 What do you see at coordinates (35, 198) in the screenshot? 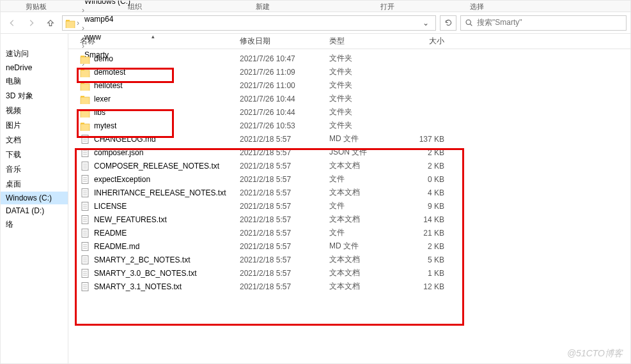
I see `nav-item: Windows (C:)` at bounding box center [35, 198].